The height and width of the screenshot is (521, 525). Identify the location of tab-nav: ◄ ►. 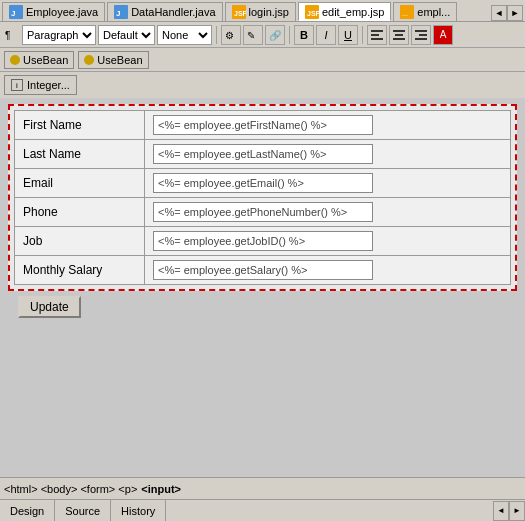
(507, 13).